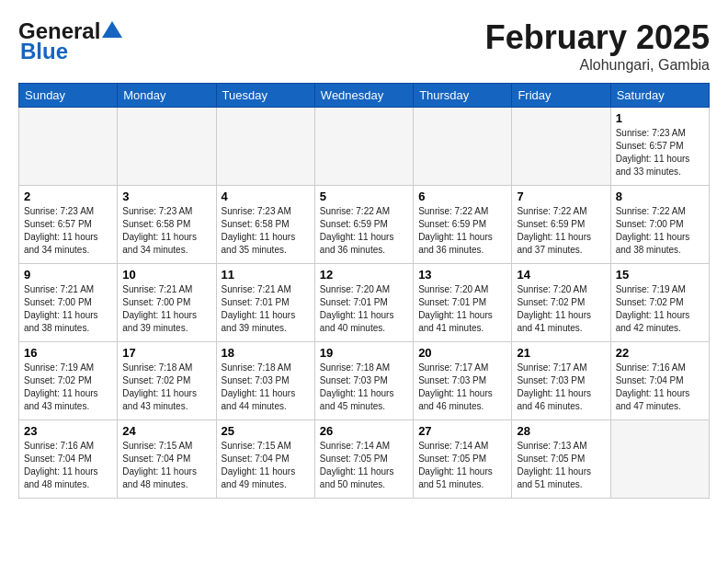 The image size is (728, 563). What do you see at coordinates (660, 147) in the screenshot?
I see `calendar-cell: 1Sunrise: 7:23 AM Sunset: 6:57 PM Daylig…` at bounding box center [660, 147].